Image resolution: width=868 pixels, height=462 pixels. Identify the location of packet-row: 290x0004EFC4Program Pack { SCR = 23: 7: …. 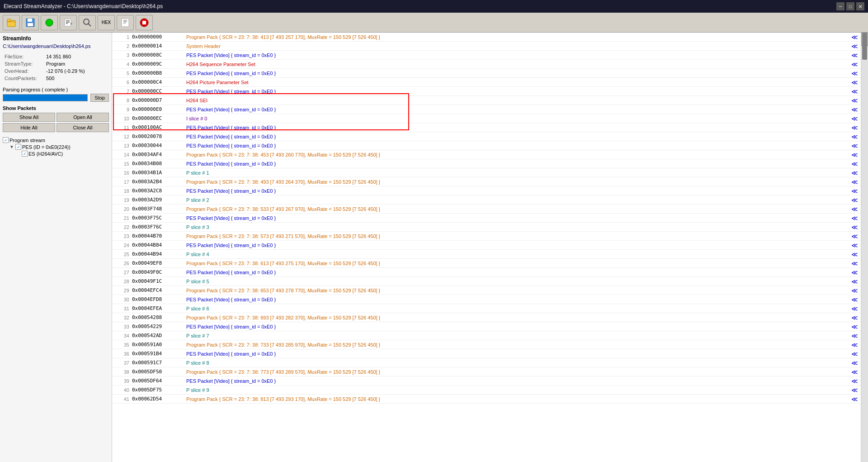
(486, 291).